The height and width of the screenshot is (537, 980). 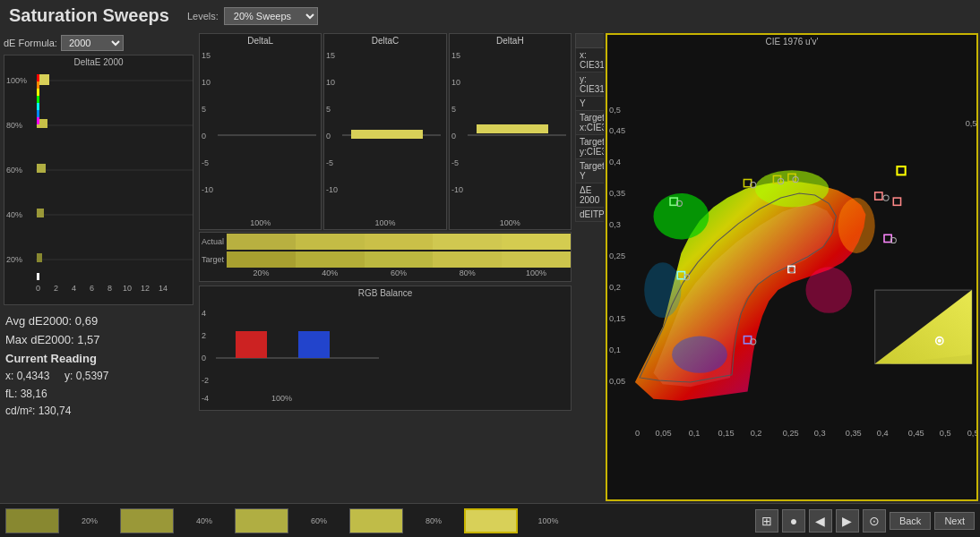 I want to click on bottom-nav: ⊞ ● ◀ ▶ ⊙ Back Next, so click(x=865, y=521).